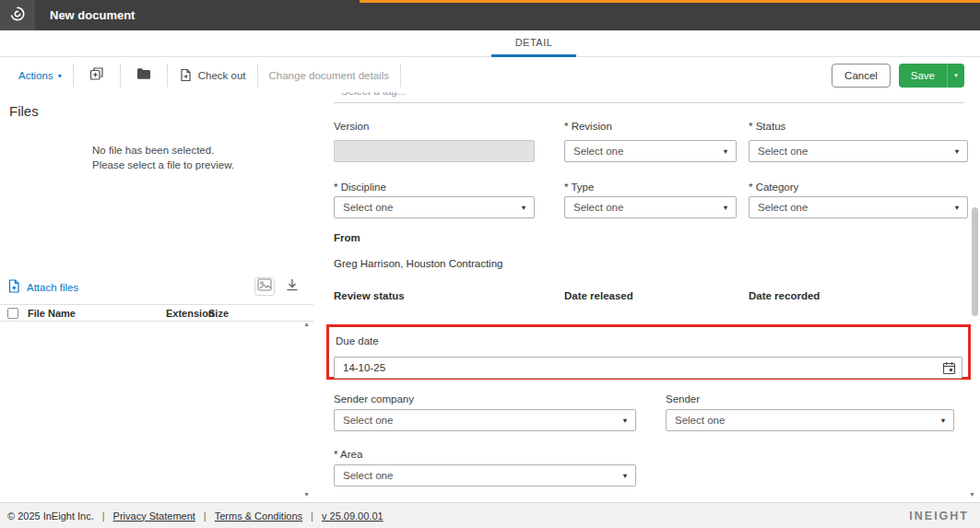 The width and height of the screenshot is (980, 528). Describe the element at coordinates (848, 207) in the screenshot. I see `category-select-value: Select one` at that location.